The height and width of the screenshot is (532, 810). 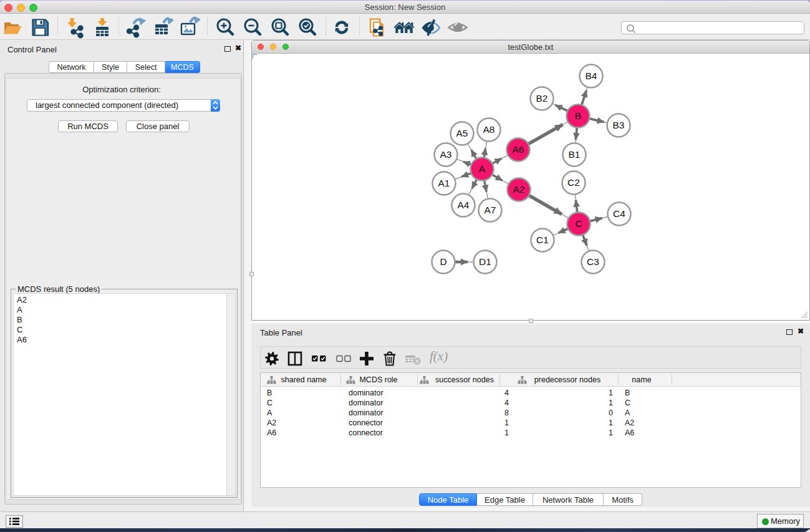 I want to click on svg-text: B2, so click(x=542, y=99).